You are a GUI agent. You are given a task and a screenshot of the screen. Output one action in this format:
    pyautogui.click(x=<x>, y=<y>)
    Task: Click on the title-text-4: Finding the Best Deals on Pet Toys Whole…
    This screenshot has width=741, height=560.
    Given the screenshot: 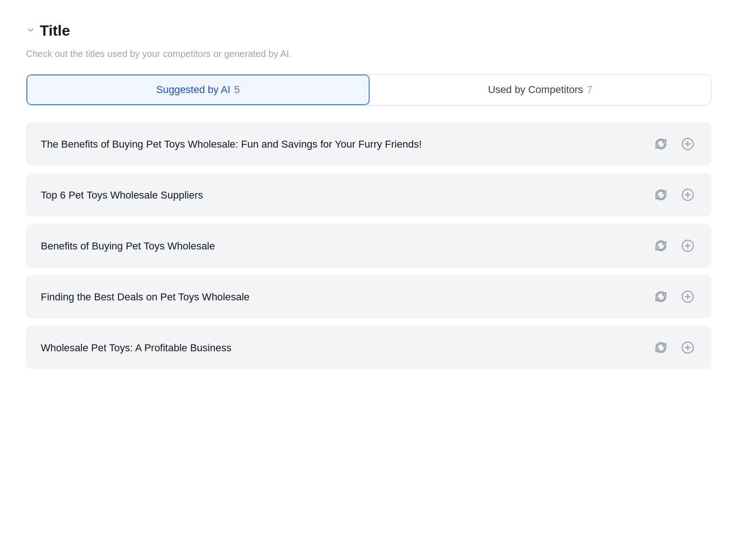 What is the action you would take?
    pyautogui.click(x=341, y=297)
    